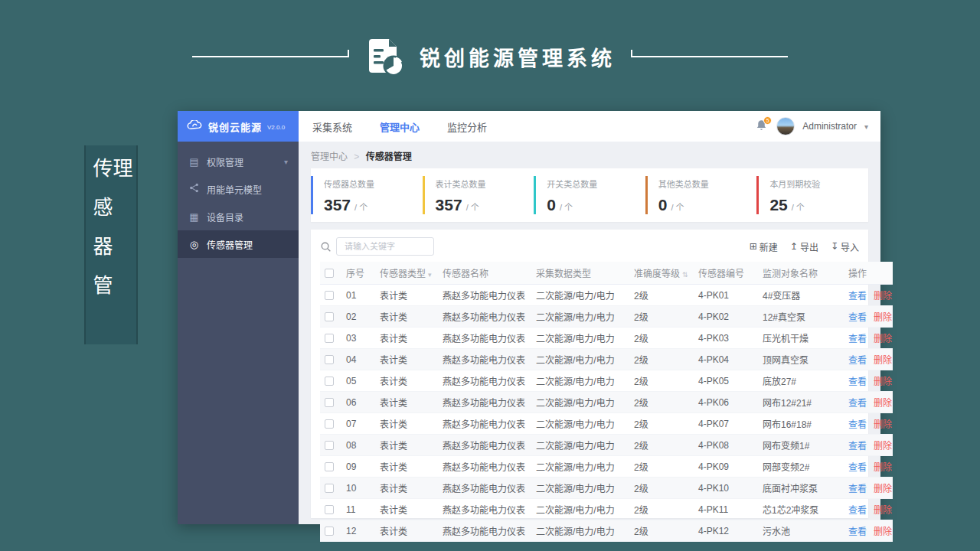  I want to click on cell-no: 07, so click(358, 424).